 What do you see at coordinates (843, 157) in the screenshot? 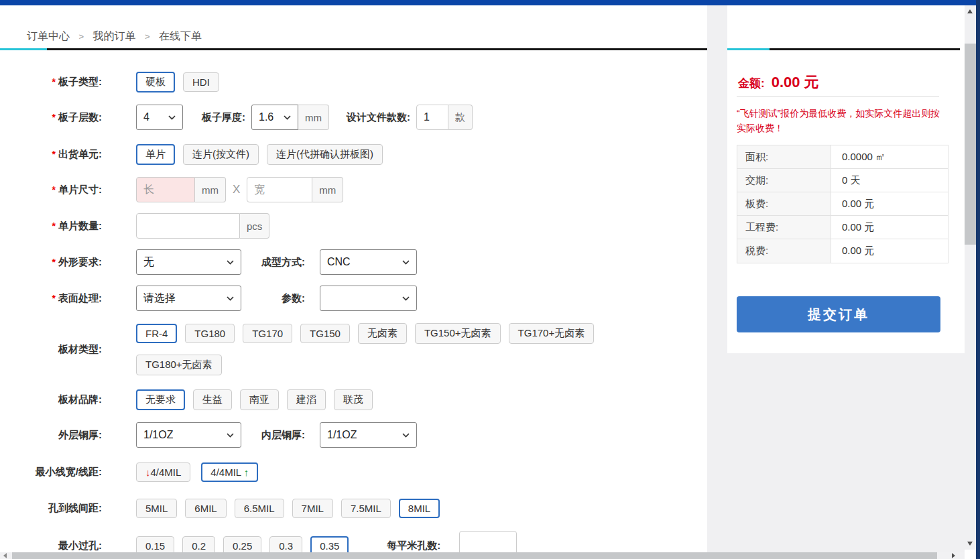
I see `table-row: 面积: 0.0000 ㎡` at bounding box center [843, 157].